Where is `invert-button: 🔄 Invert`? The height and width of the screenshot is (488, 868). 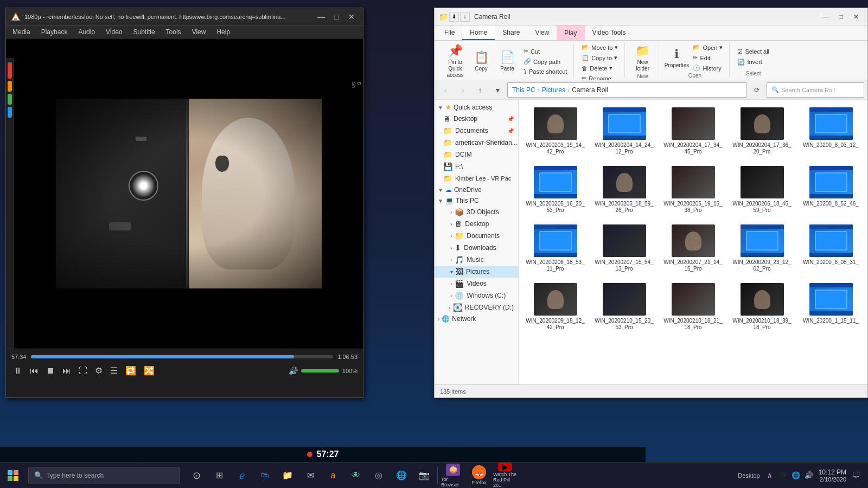
invert-button: 🔄 Invert is located at coordinates (753, 62).